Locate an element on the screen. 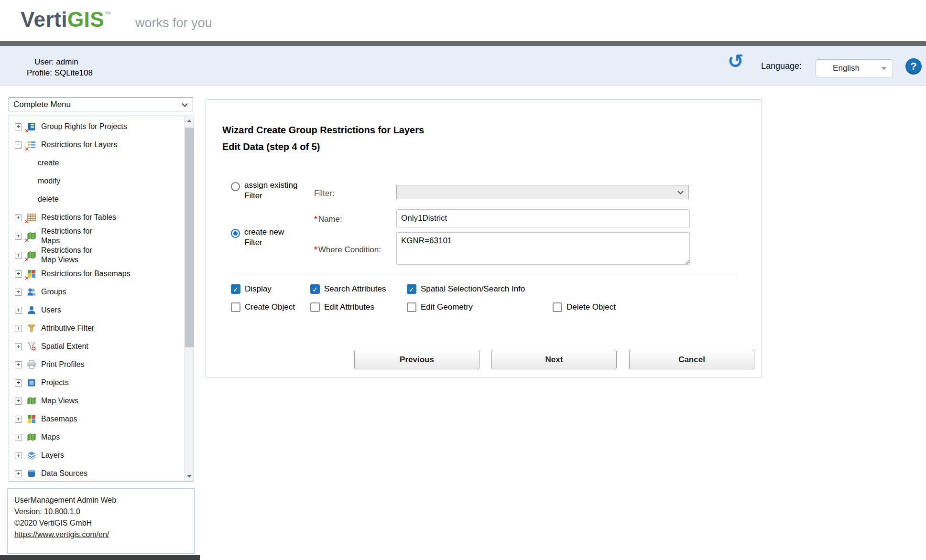 The height and width of the screenshot is (560, 926). checkbox-search-attributes: ✓ Search Attributes is located at coordinates (348, 289).